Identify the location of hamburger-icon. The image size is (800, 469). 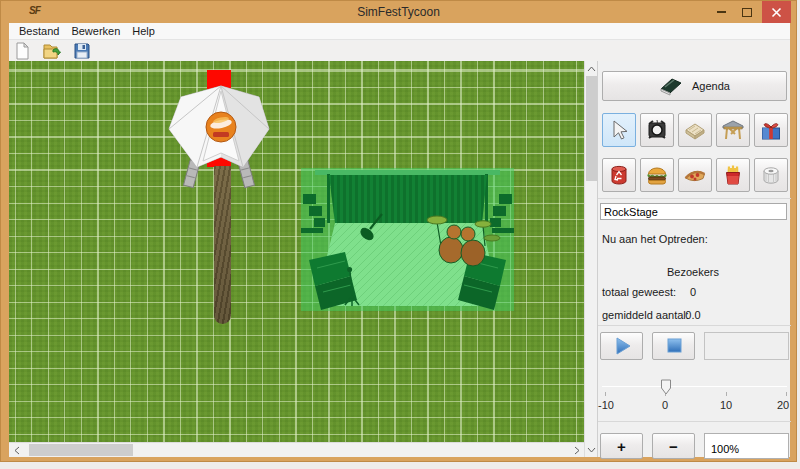
(657, 175).